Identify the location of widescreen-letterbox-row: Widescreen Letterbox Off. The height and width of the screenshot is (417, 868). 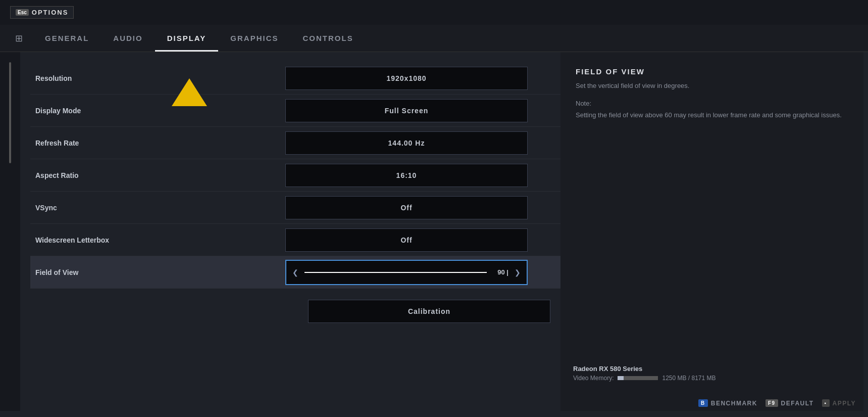
(295, 240).